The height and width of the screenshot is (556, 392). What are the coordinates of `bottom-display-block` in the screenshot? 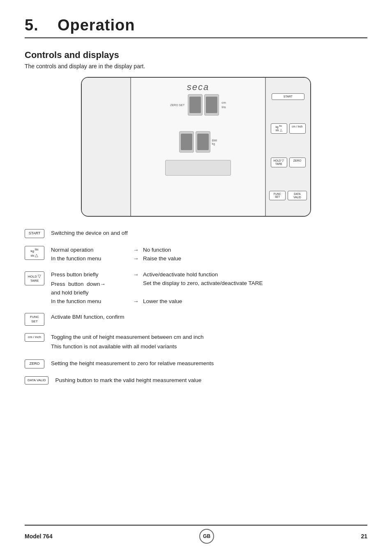 It's located at (198, 168).